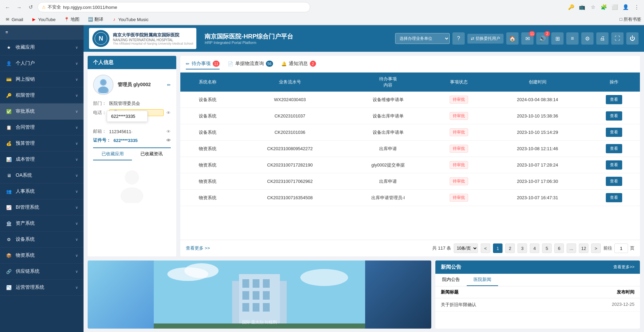 The width and height of the screenshot is (644, 332). What do you see at coordinates (410, 181) in the screenshot?
I see `table-row: 物资系统 CK2023100717062962 出库申请 待审批 2023-10…` at bounding box center [410, 181].